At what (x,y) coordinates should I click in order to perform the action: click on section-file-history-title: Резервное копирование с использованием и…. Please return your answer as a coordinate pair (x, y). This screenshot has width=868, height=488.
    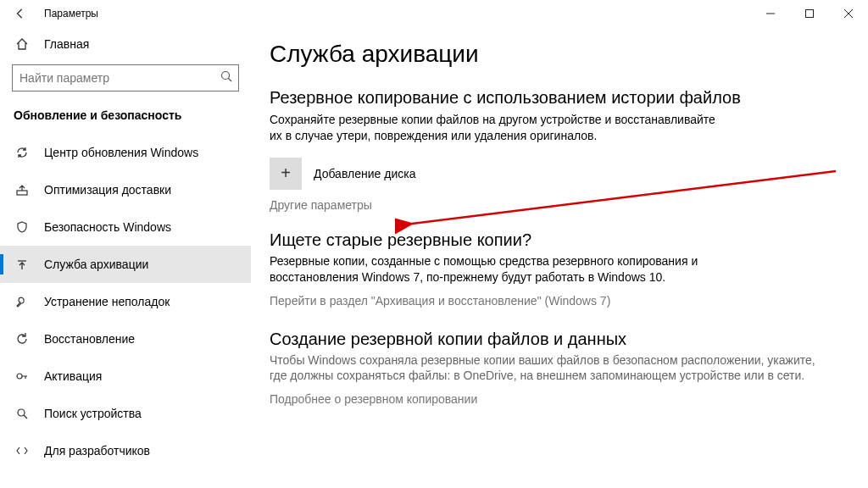
    Looking at the image, I should click on (557, 97).